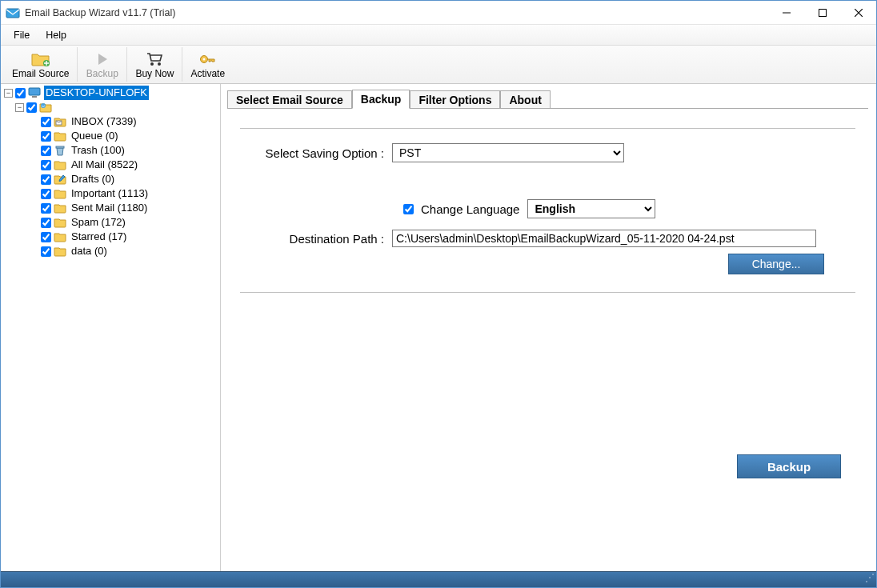 Image resolution: width=877 pixels, height=588 pixels. I want to click on tab-filter-options: Filter Options, so click(455, 99).